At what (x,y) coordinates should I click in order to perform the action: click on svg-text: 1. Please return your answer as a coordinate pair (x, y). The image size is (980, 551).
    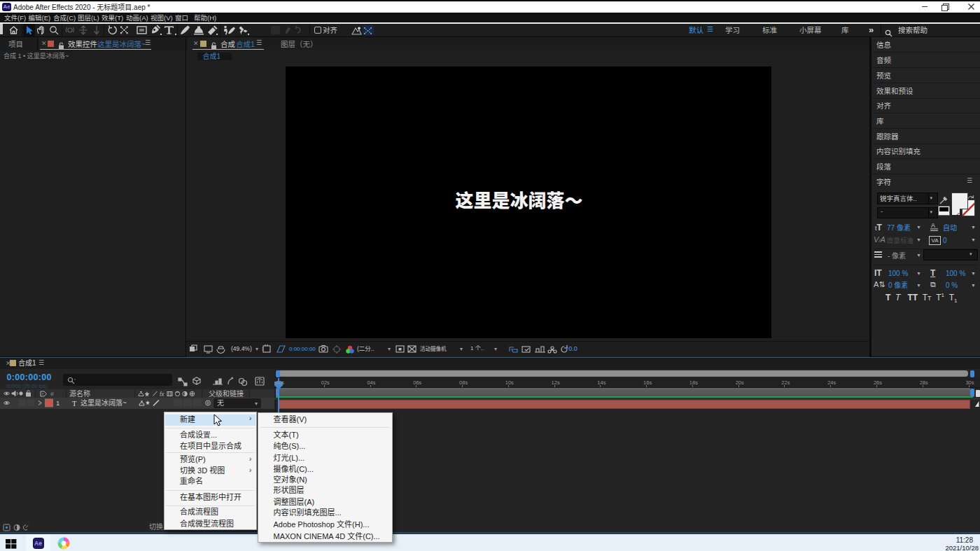
    Looking at the image, I should click on (57, 403).